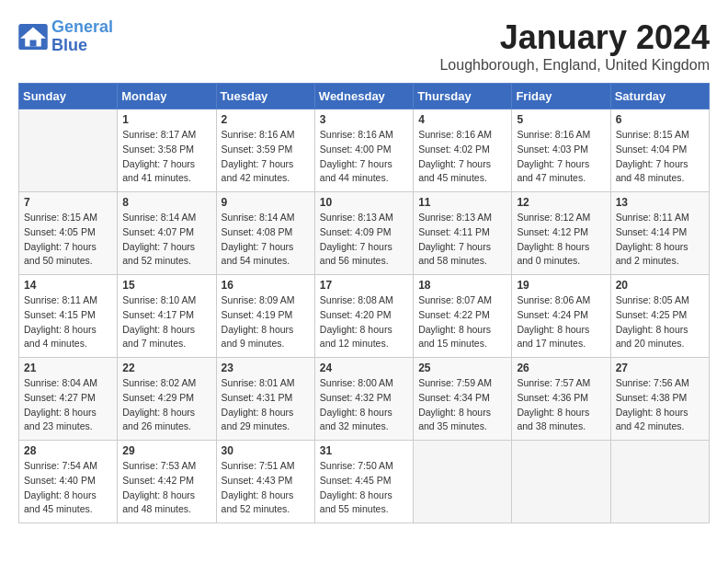  Describe the element at coordinates (462, 285) in the screenshot. I see `day-number: 18` at that location.